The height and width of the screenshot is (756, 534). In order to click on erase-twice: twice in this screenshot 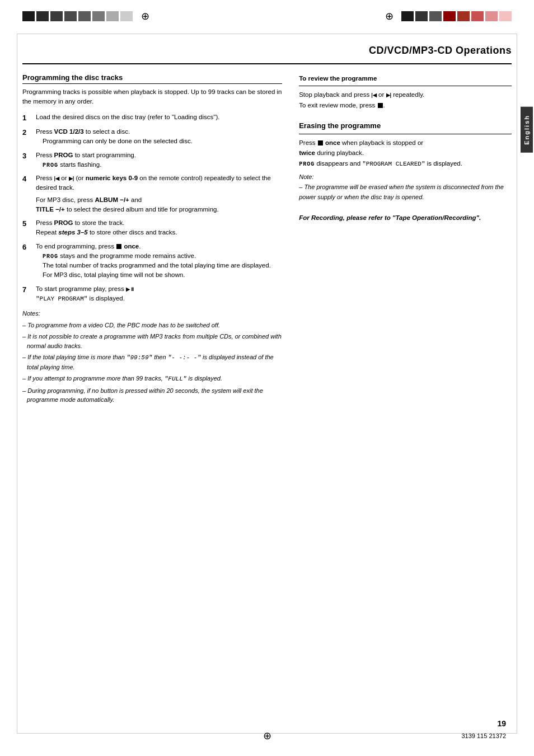, I will do `click(307, 153)`.